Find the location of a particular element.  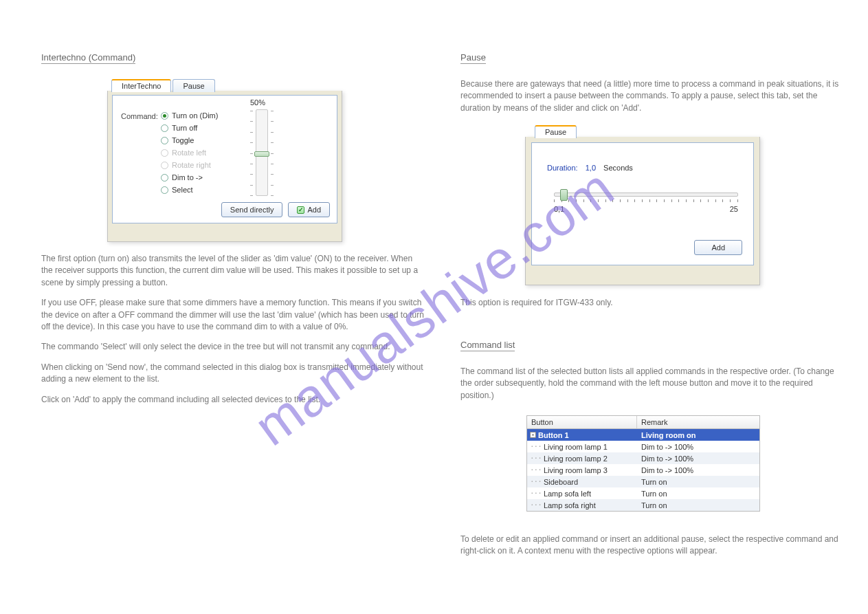

radio-turn-on: Turn on (Dim) is located at coordinates (190, 116).